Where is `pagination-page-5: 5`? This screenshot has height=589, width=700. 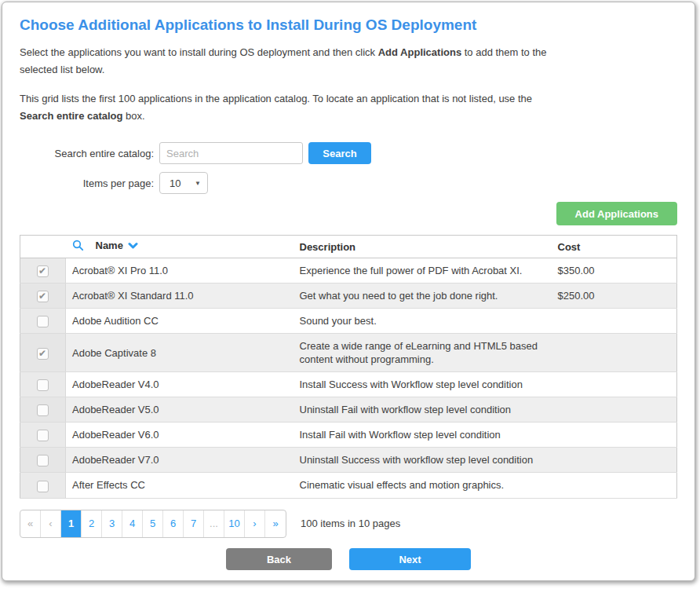 pagination-page-5: 5 is located at coordinates (153, 524).